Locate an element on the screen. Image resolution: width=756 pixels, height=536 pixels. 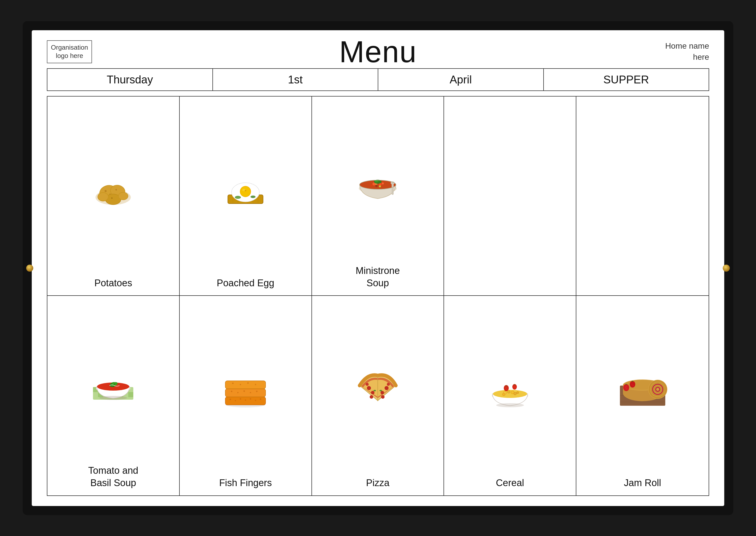
fish-fingers-label: Fish Fingers is located at coordinates (246, 483).